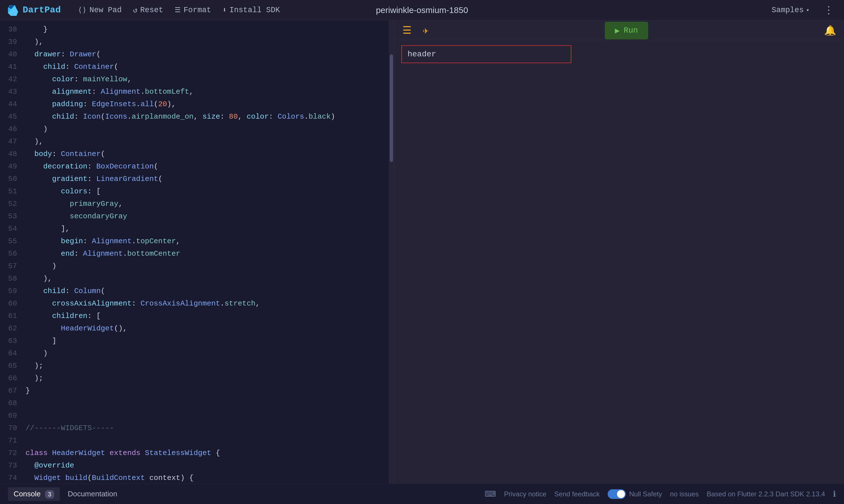 The image size is (844, 504). Describe the element at coordinates (207, 192) in the screenshot. I see `code-line: colors: [` at that location.